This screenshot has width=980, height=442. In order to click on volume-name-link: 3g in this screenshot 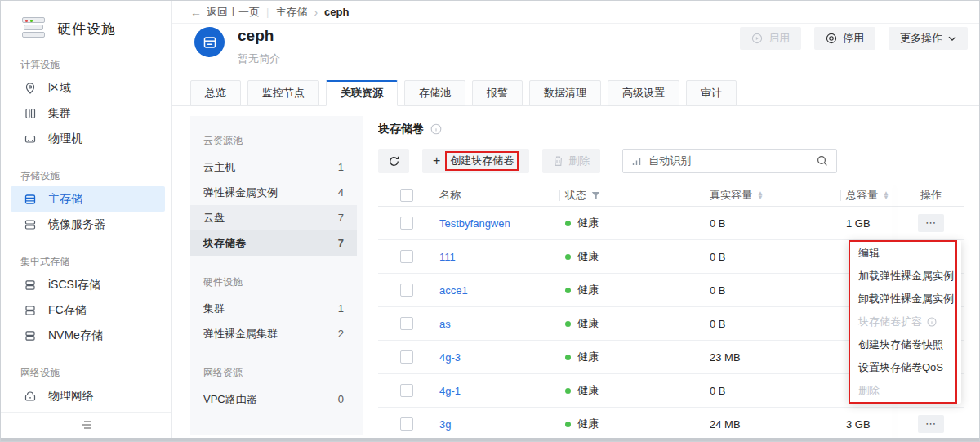, I will do `click(445, 425)`.